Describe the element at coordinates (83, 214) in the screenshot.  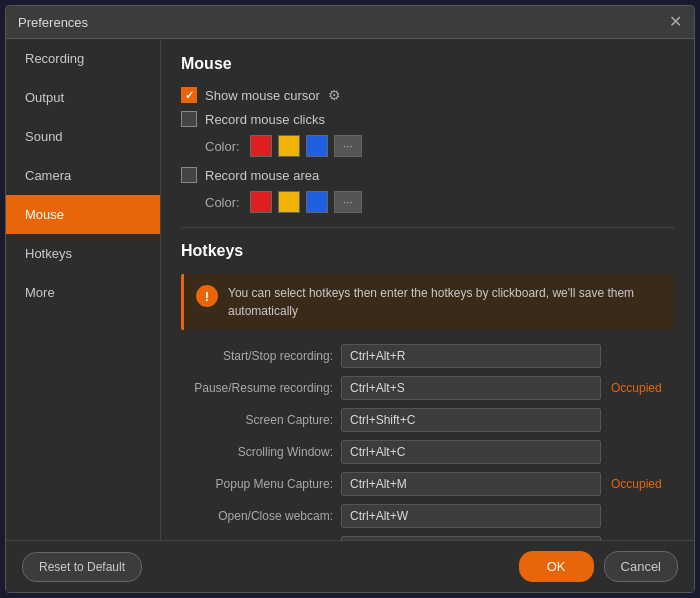
I see `sidebar-item-mouse: Mouse` at that location.